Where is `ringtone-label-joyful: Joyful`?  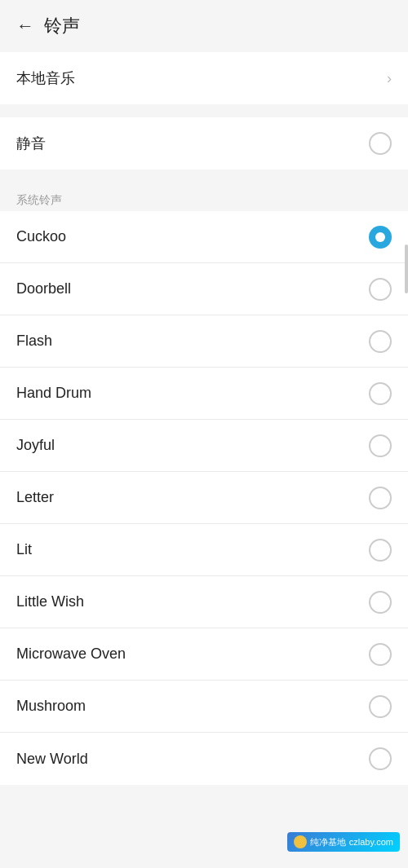 ringtone-label-joyful: Joyful is located at coordinates (36, 445).